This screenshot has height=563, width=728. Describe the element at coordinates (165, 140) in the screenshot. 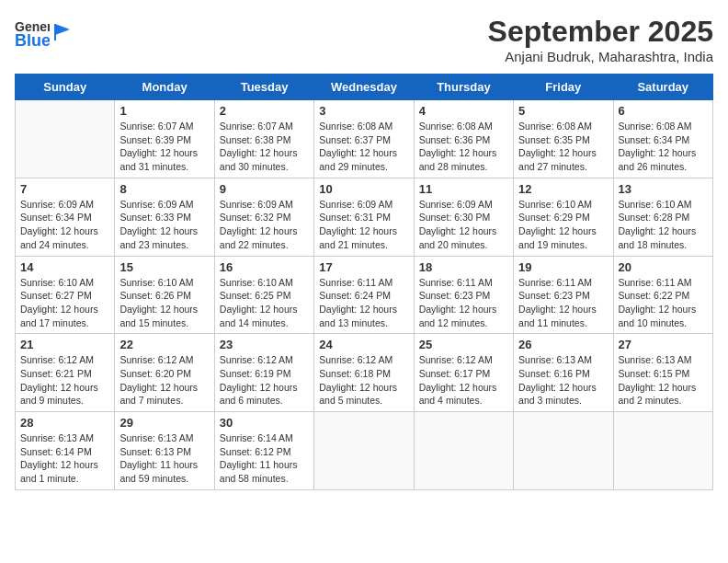

I see `calendar-cell: 1Sunrise: 6:07 AM Sunset: 6:39 PM Daylig…` at that location.